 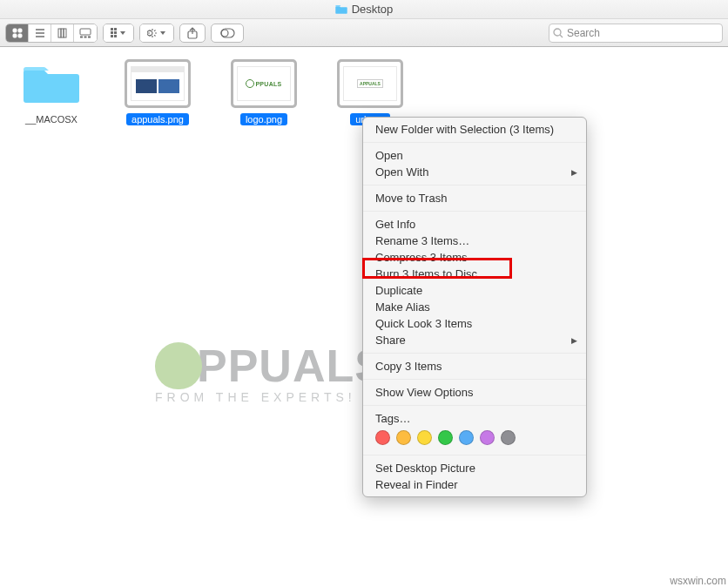 I want to click on tag-gray, so click(x=509, y=437).